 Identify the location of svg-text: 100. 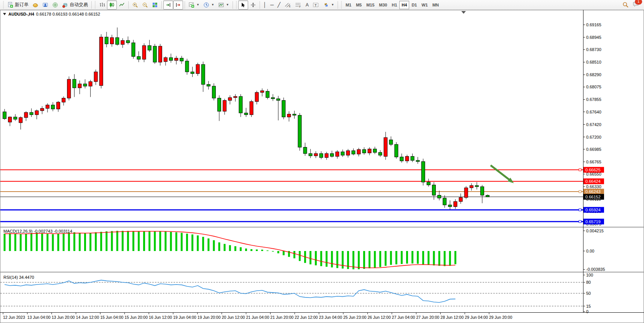
(590, 275).